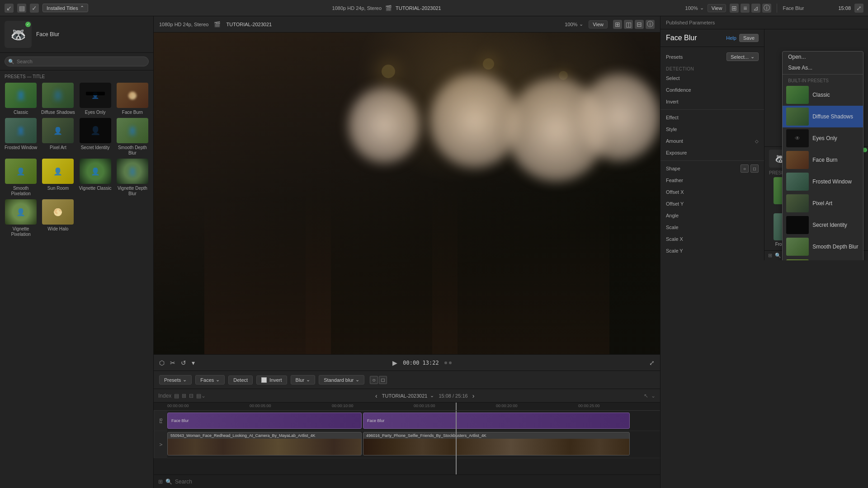  What do you see at coordinates (767, 8) in the screenshot?
I see `info-icon: ⓘ` at bounding box center [767, 8].